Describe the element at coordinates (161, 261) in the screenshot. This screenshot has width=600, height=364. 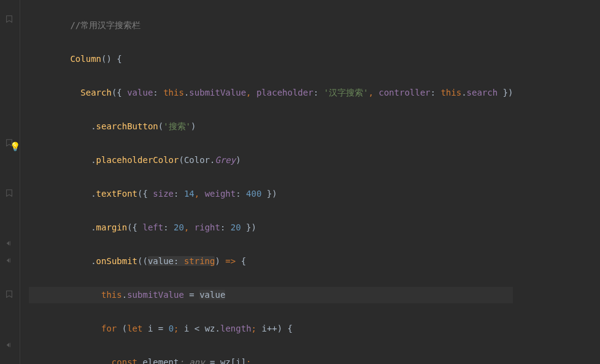
I see `param: value` at that location.